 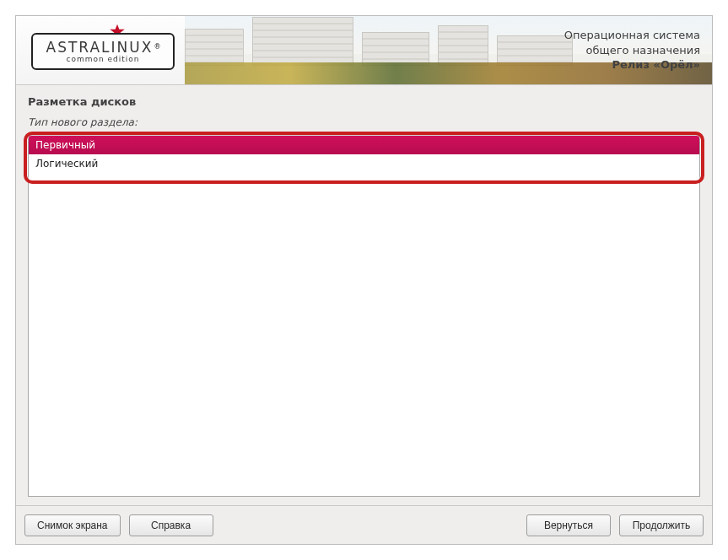 What do you see at coordinates (67, 164) in the screenshot?
I see `option-label: Логический` at bounding box center [67, 164].